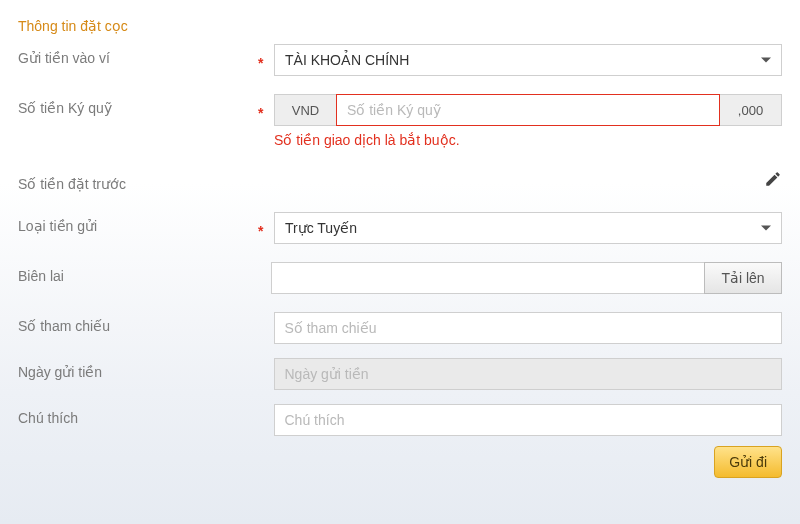 The image size is (800, 524). Describe the element at coordinates (400, 26) in the screenshot. I see `section-title: Thông tin đặt cọc` at that location.